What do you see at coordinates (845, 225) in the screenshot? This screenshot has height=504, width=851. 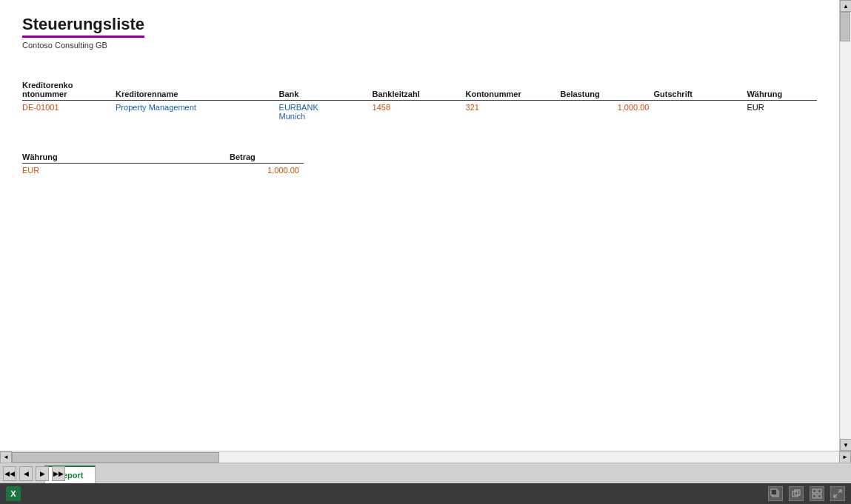 I see `vertical-scrollbar: ▲ ▼` at bounding box center [845, 225].